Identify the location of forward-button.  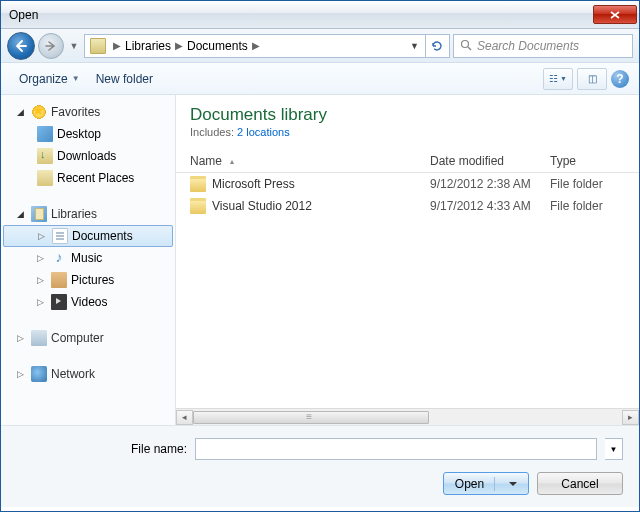
(51, 46).